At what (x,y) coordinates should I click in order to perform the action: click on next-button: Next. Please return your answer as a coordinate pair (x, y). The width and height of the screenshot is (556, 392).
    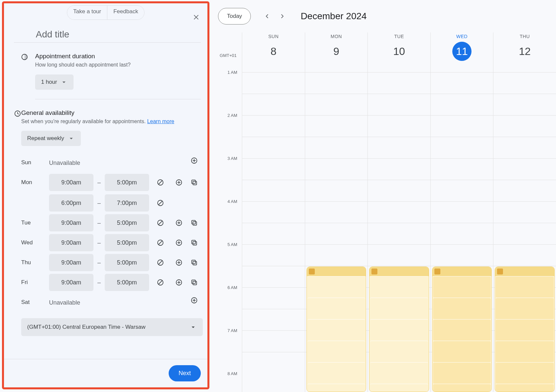
    Looking at the image, I should click on (185, 373).